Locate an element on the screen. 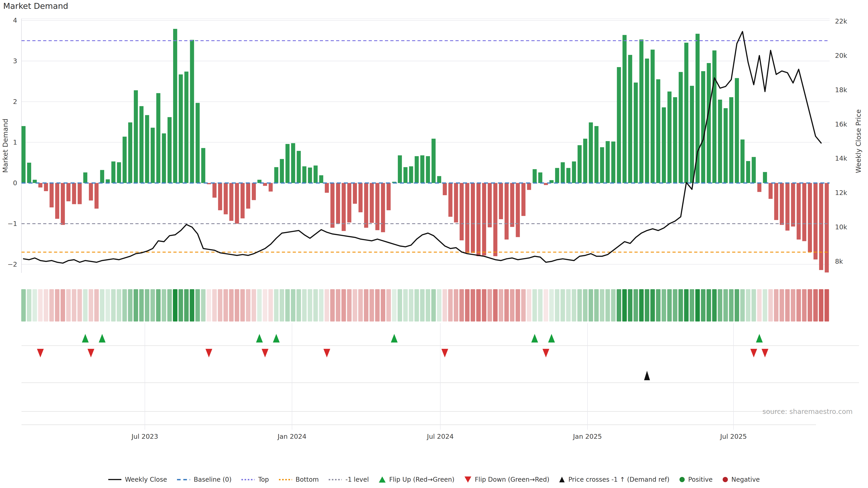 Image resolution: width=868 pixels, height=488 pixels. legend-label: Flip Up (Red→Green) is located at coordinates (422, 480).